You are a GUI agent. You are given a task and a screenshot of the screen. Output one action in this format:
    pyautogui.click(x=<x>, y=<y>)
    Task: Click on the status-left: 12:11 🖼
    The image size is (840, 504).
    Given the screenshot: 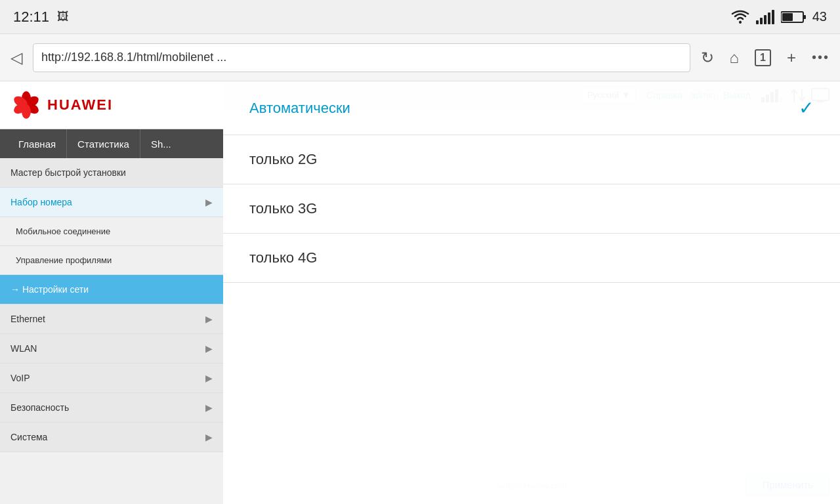 What is the action you would take?
    pyautogui.click(x=41, y=17)
    